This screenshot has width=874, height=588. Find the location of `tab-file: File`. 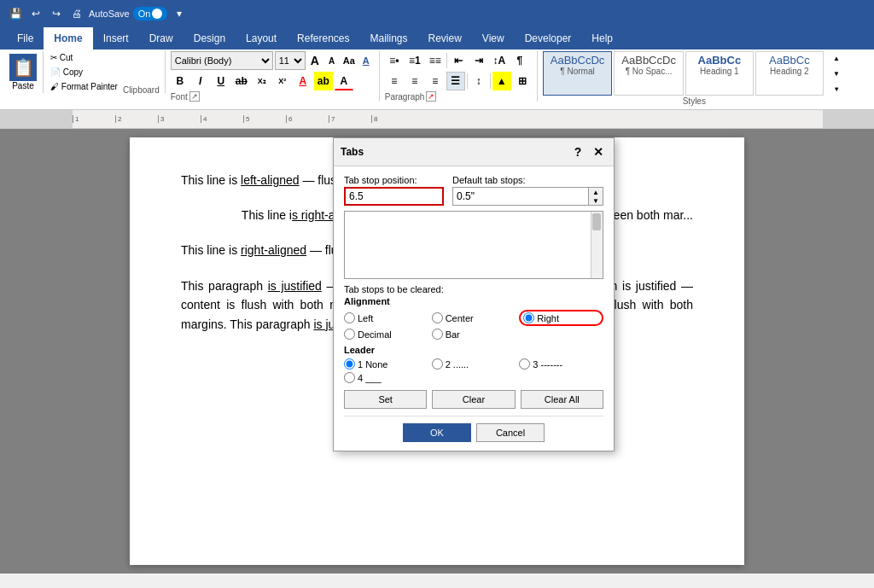

tab-file: File is located at coordinates (26, 38).